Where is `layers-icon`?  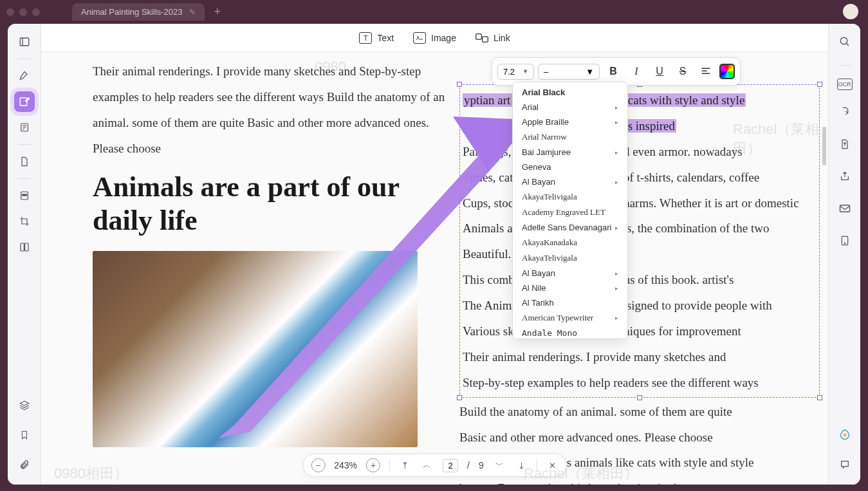 layers-icon is located at coordinates (24, 405).